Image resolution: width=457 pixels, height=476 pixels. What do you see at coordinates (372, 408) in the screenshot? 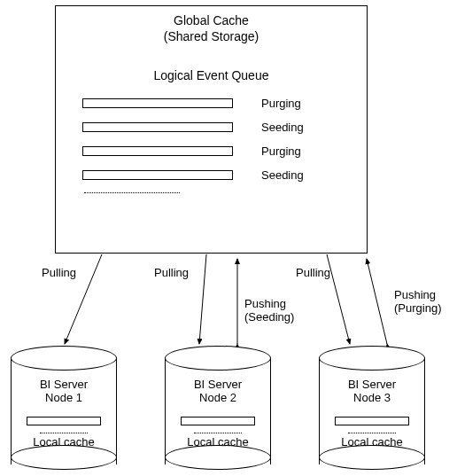
I see `bi-server-node-3: BI Server Node 3 Local cache` at bounding box center [372, 408].